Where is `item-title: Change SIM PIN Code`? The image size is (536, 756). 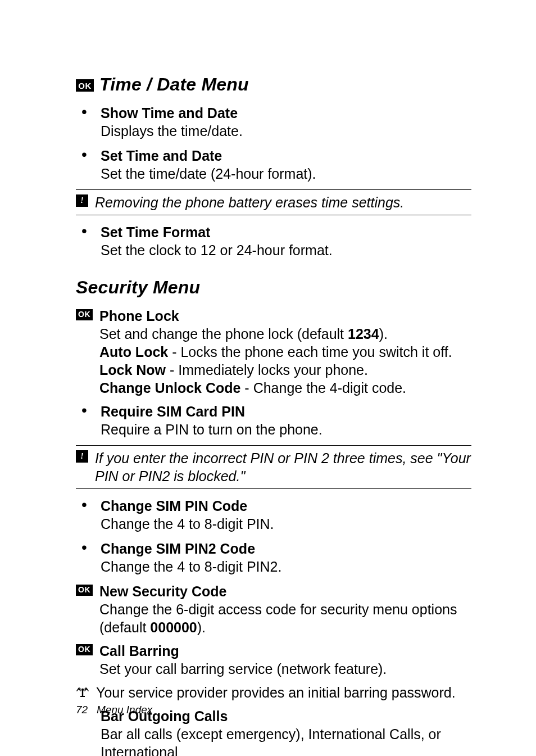
item-title: Change SIM PIN Code is located at coordinates (286, 506).